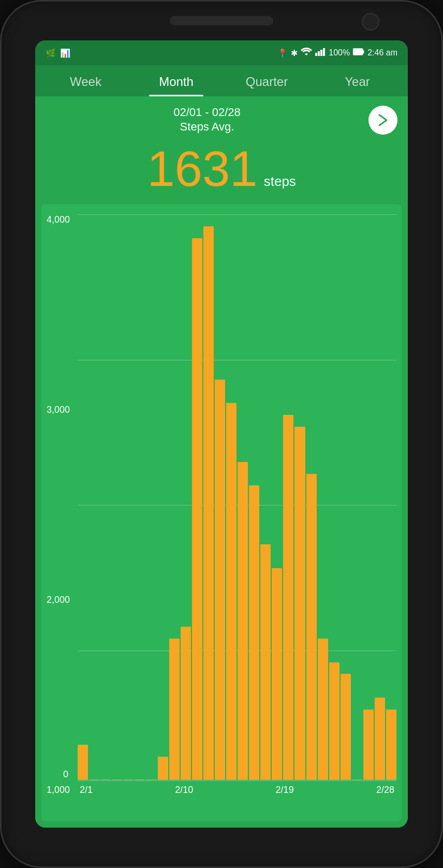 This screenshot has height=868, width=443. Describe the element at coordinates (222, 171) in the screenshot. I see `steps-value-row: 1631 steps` at that location.